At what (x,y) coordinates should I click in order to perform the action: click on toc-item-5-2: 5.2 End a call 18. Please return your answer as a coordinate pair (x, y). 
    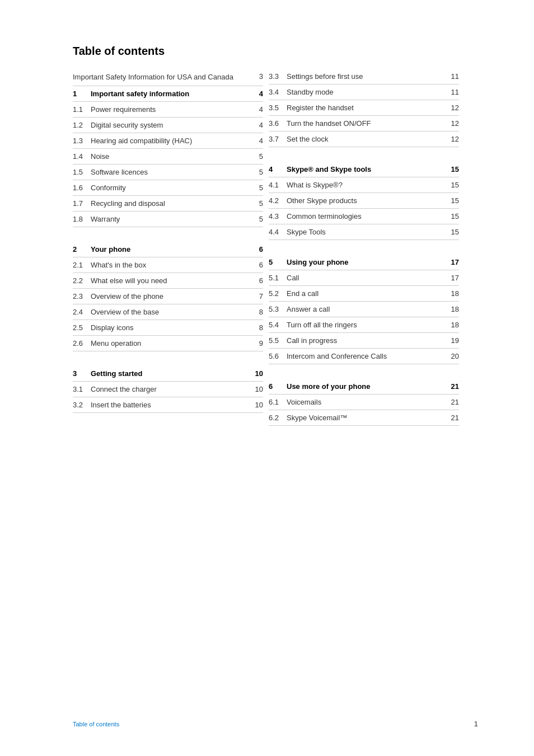
    Looking at the image, I should click on (364, 294).